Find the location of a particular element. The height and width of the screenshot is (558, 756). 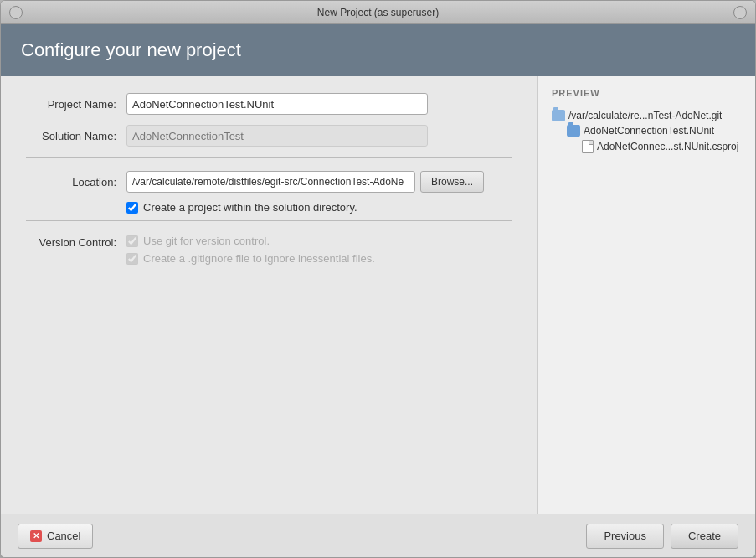

folder-icon-solution is located at coordinates (573, 131).